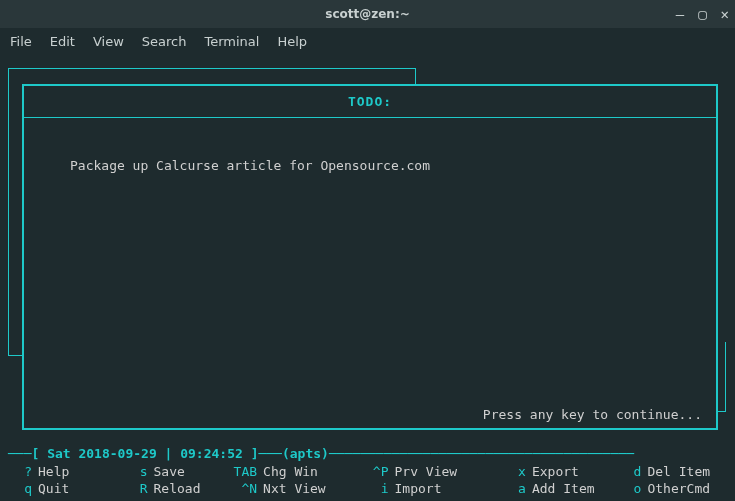 Image resolution: width=735 pixels, height=501 pixels. Describe the element at coordinates (725, 14) in the screenshot. I see `close-icon: ✕` at that location.